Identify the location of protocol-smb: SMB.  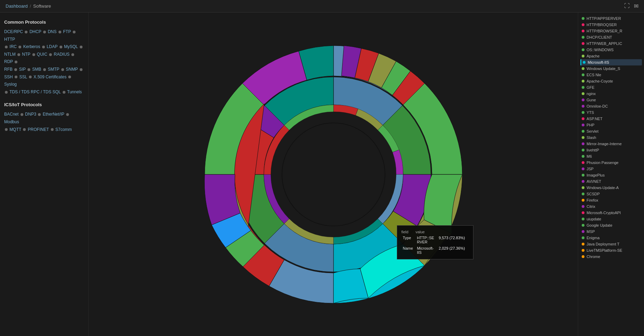
(37, 69).